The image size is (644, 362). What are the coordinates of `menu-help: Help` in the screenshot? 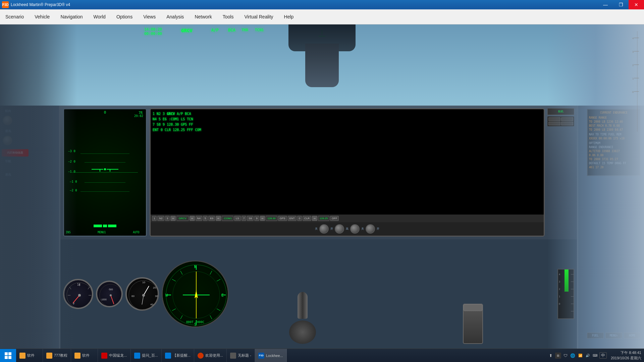 It's located at (289, 17).